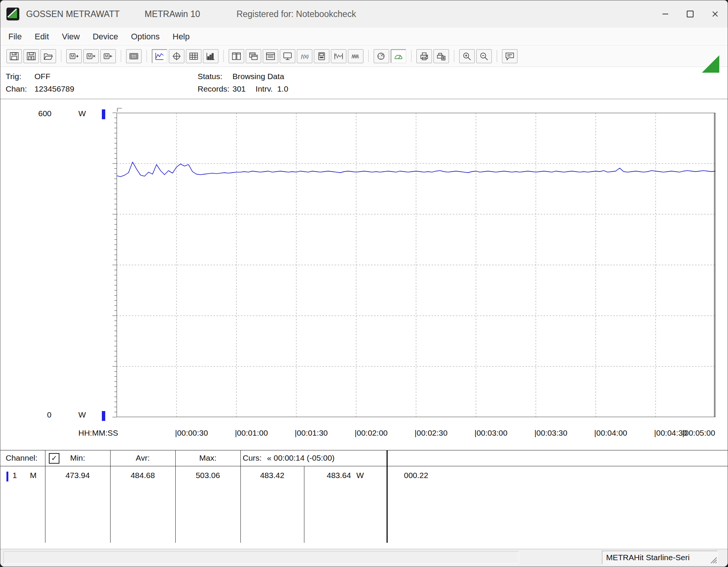  I want to click on close-button, so click(715, 14).